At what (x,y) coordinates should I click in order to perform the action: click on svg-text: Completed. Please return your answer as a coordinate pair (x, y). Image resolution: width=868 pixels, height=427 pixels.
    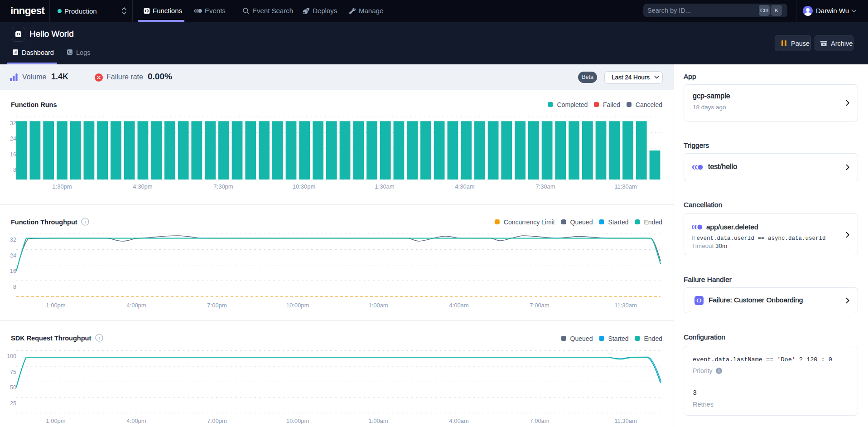
    Looking at the image, I should click on (573, 105).